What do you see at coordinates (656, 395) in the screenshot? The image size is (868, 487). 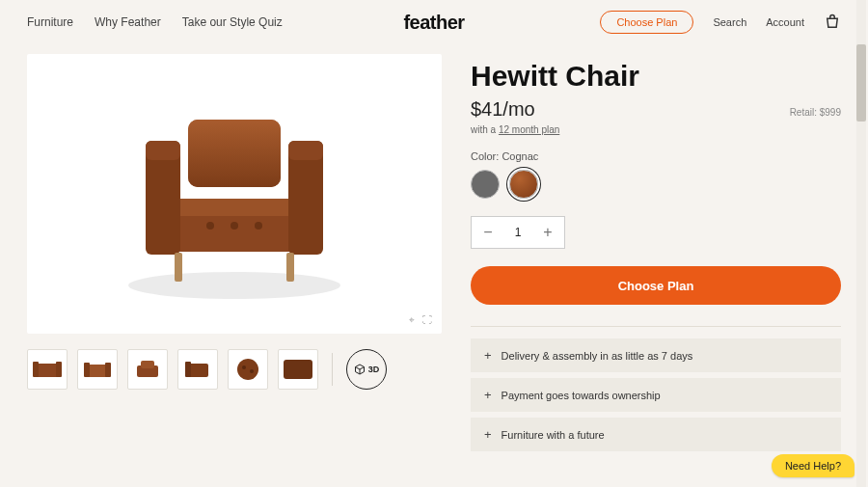 I see `accordion: + Delivery & assembly in as little as 7 …` at bounding box center [656, 395].